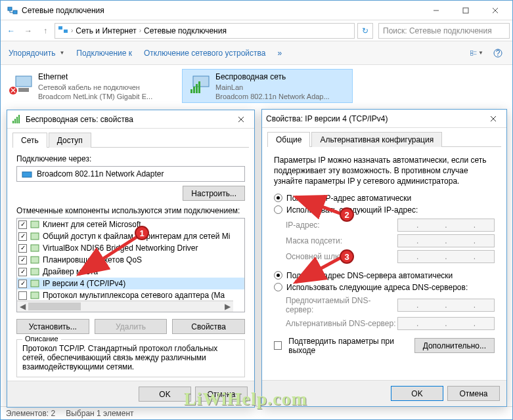  What do you see at coordinates (256, 31) in the screenshot?
I see `nav-bar: ← → ↑ › Сеть и Интернет › Сетевые подклю…` at bounding box center [256, 31].